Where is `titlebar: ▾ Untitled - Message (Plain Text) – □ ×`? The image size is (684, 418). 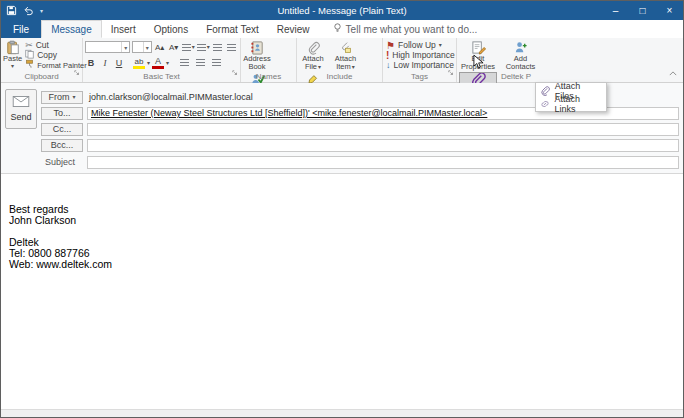
titlebar: ▾ Untitled - Message (Plain Text) – □ × is located at coordinates (342, 10).